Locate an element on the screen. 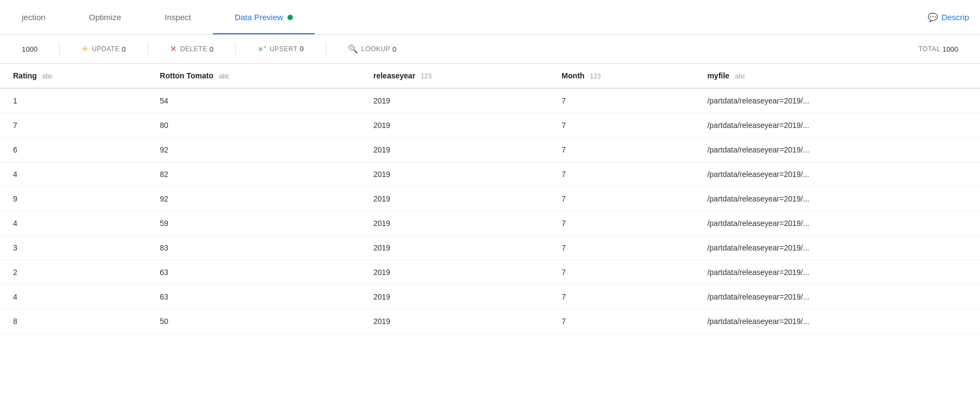 Image resolution: width=980 pixels, height=409 pixels. col-type-releaseyear: 123 is located at coordinates (426, 76).